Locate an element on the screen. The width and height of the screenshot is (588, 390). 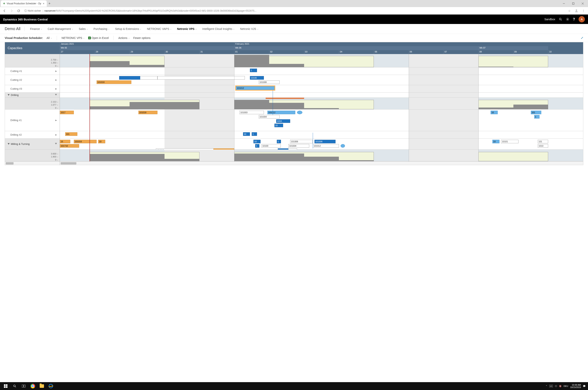
timescale-cell: 05 is located at coordinates (391, 52).